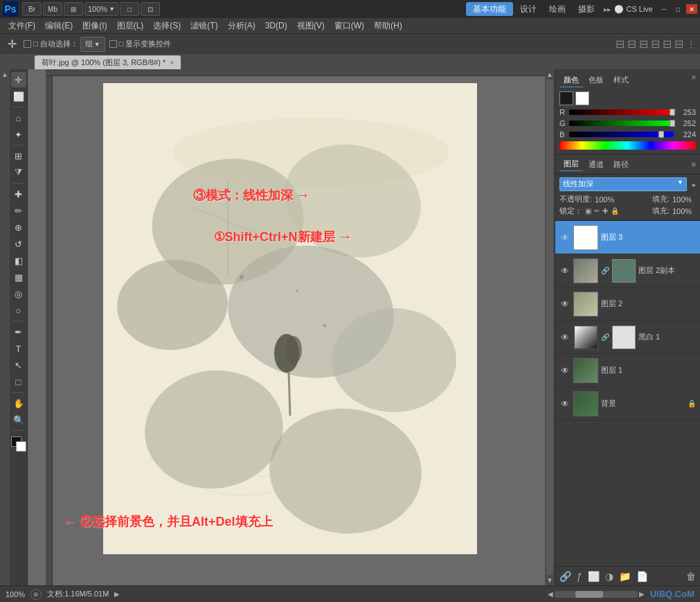 This screenshot has height=602, width=700. What do you see at coordinates (19, 310) in the screenshot?
I see `dodge-tool: ○` at bounding box center [19, 310].